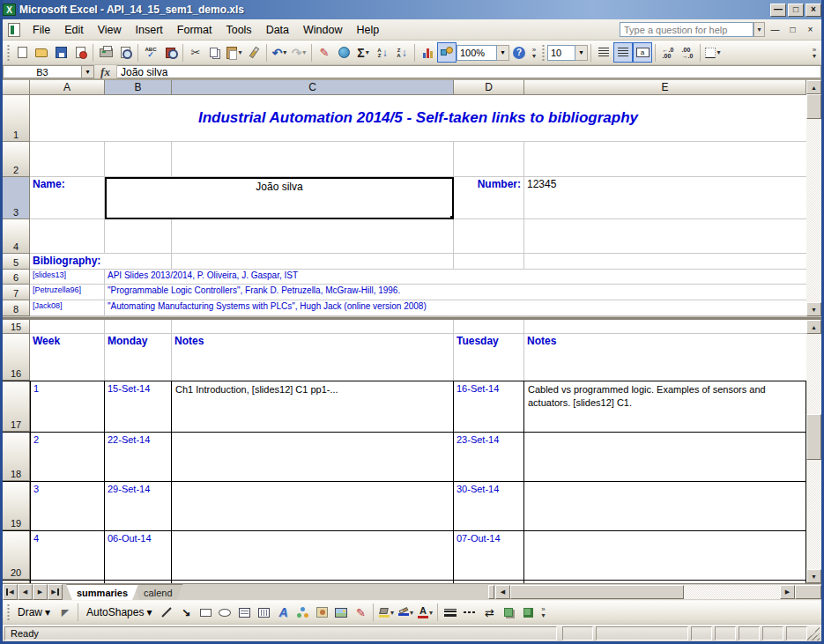 This screenshot has height=644, width=824. Describe the element at coordinates (119, 612) in the screenshot. I see `autoshapes-menu-button: AutoShapes▾` at that location.